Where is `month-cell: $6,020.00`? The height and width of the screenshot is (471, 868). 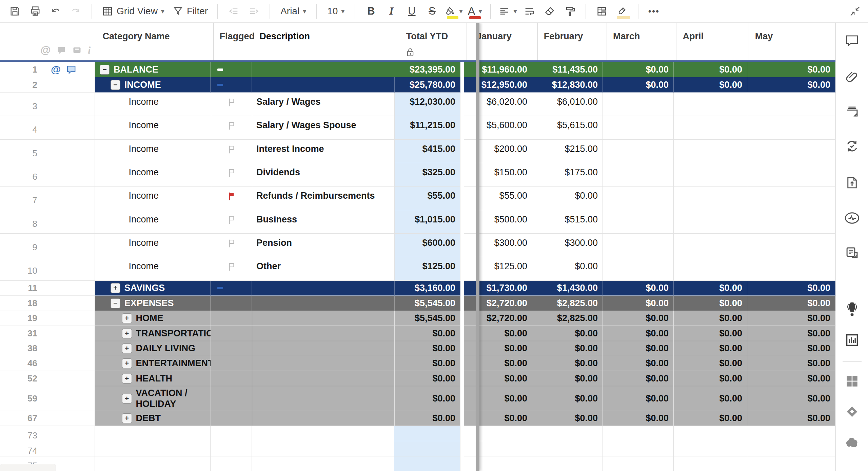 month-cell: $6,020.00 is located at coordinates (498, 104).